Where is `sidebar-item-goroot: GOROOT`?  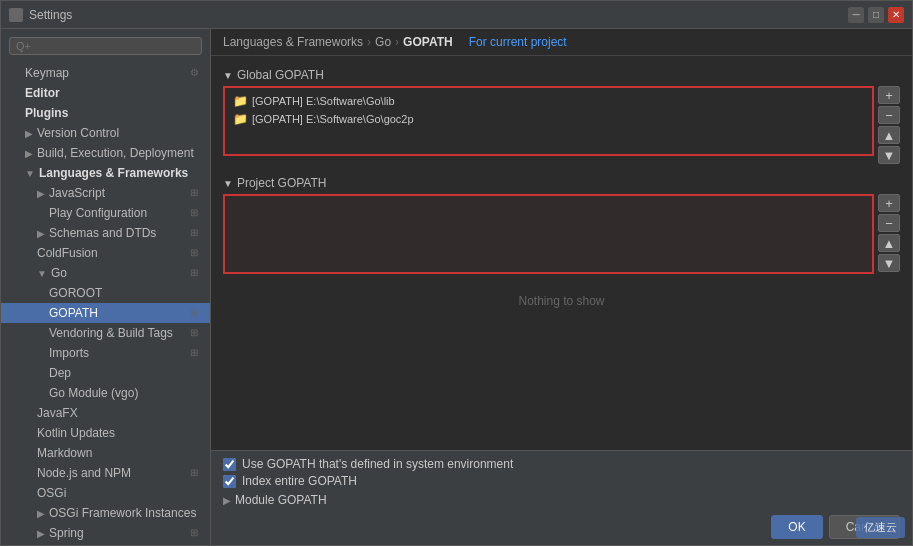
sidebar-item-goroot: GOROOT is located at coordinates (106, 293).